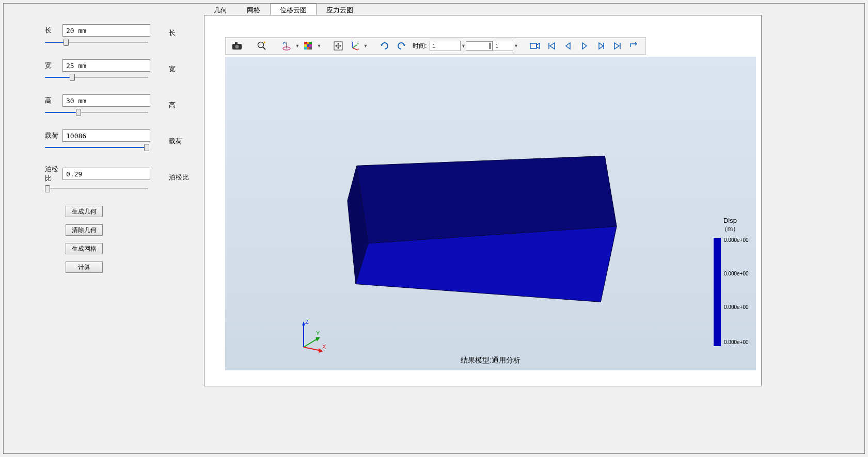 The height and width of the screenshot is (457, 868). Describe the element at coordinates (355, 46) in the screenshot. I see `axes-triad-icon: zyx` at that location.